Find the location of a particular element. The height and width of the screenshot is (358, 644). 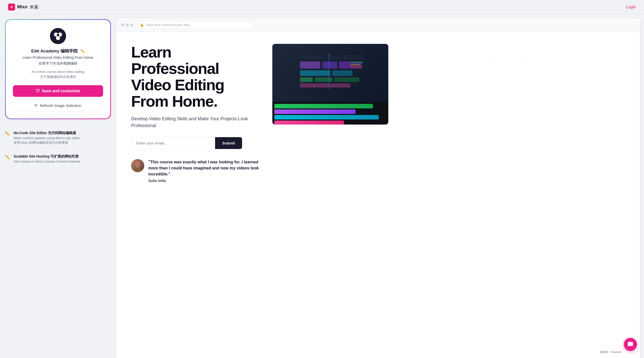

feature-title-editor: No-Code Site Editor 无代码网站编辑器 is located at coordinates (47, 133).